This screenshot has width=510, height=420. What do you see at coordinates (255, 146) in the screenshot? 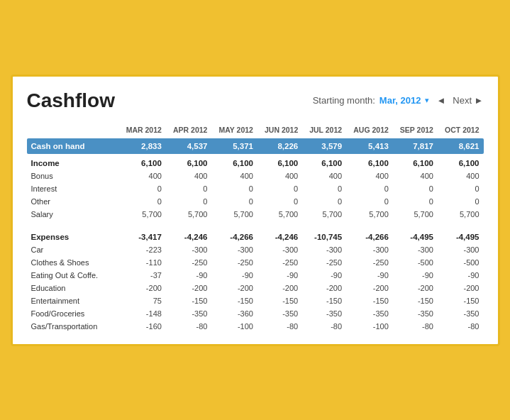
I see `cash-on-hand-row: Cash on hand 2,833 4,537 5,371 8,226 3,5…` at bounding box center [255, 146].